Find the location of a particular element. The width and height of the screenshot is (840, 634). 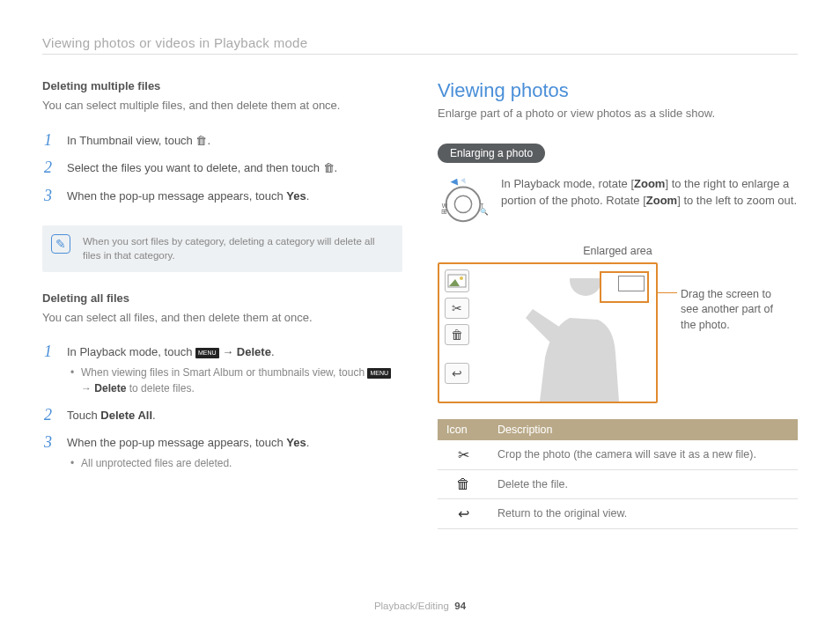

note-text: When you sort files by category, deletin… is located at coordinates (229, 248).